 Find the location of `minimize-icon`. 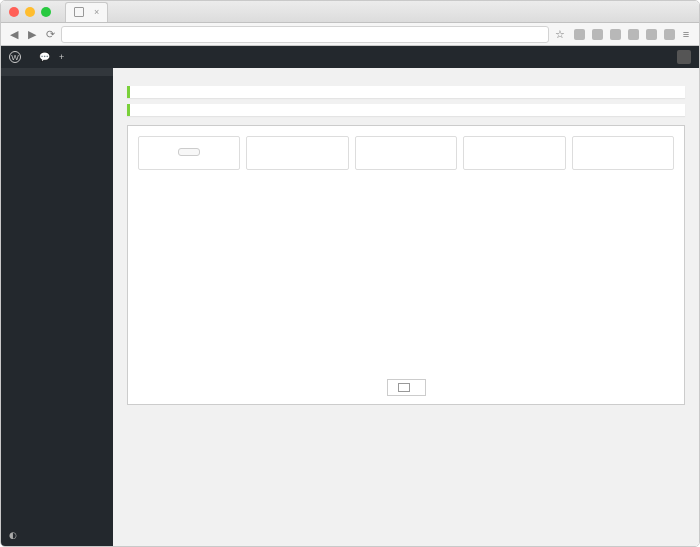

minimize-icon is located at coordinates (30, 12).